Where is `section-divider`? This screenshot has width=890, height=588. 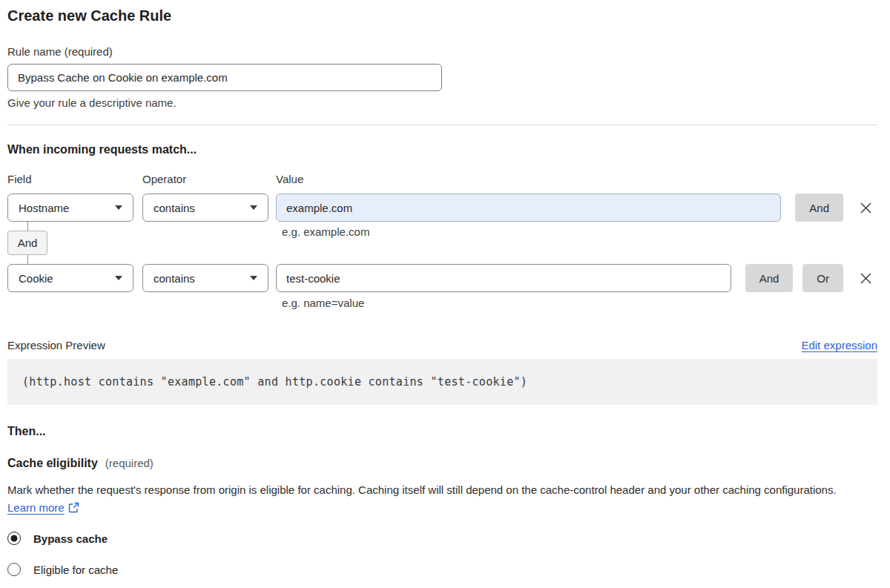 section-divider is located at coordinates (442, 125).